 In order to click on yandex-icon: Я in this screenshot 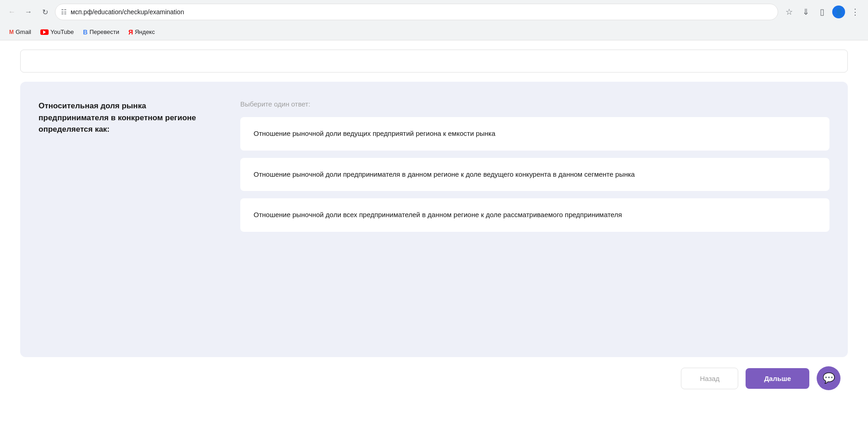, I will do `click(131, 32)`.